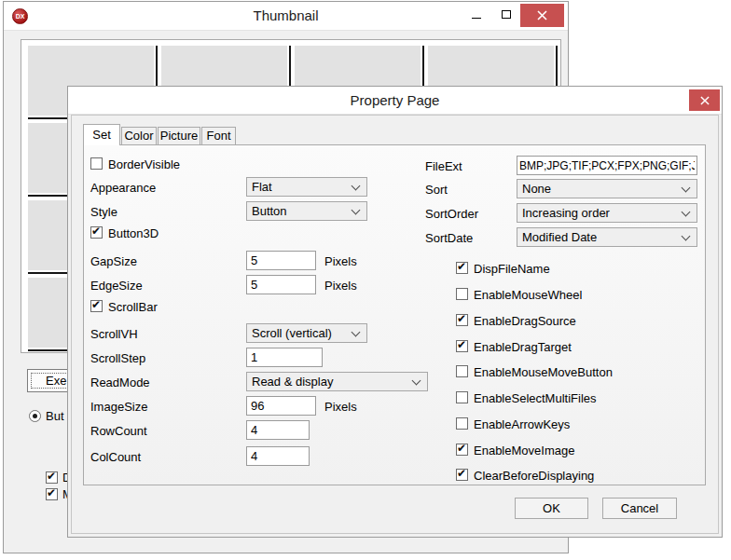 The width and height of the screenshot is (731, 560). I want to click on rowcount-label: RowCount, so click(119, 430).